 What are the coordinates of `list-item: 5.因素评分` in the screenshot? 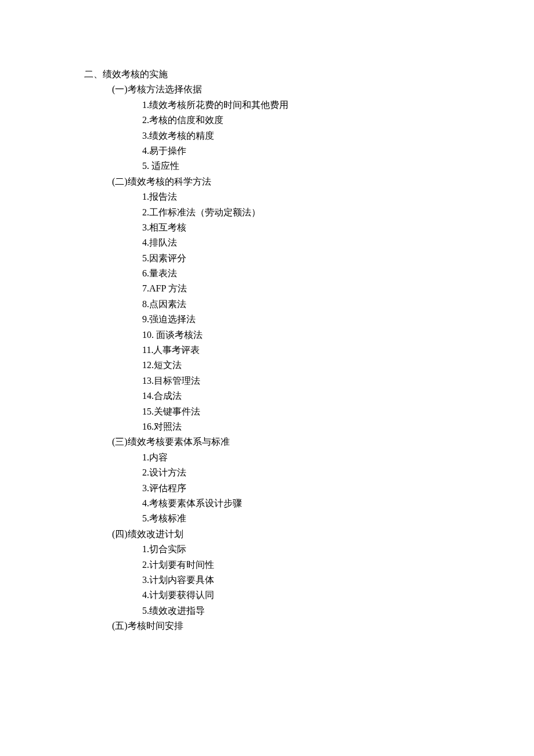 It's located at (338, 258).